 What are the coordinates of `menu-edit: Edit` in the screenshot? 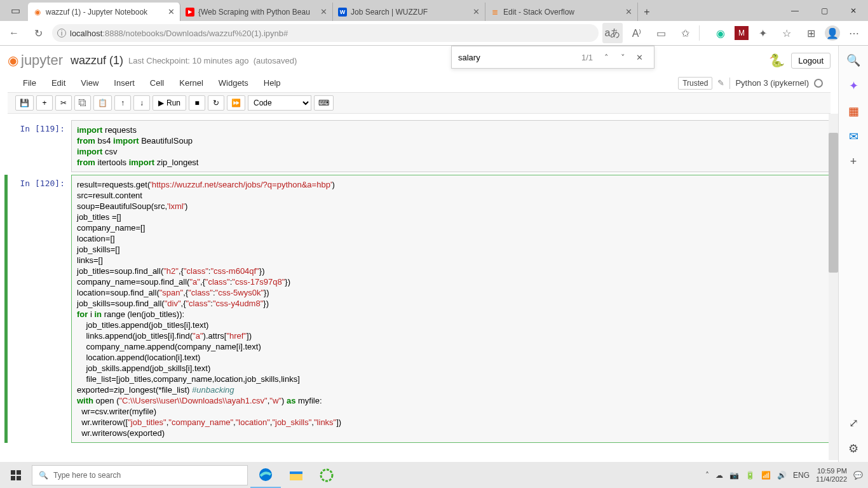 It's located at (58, 83).